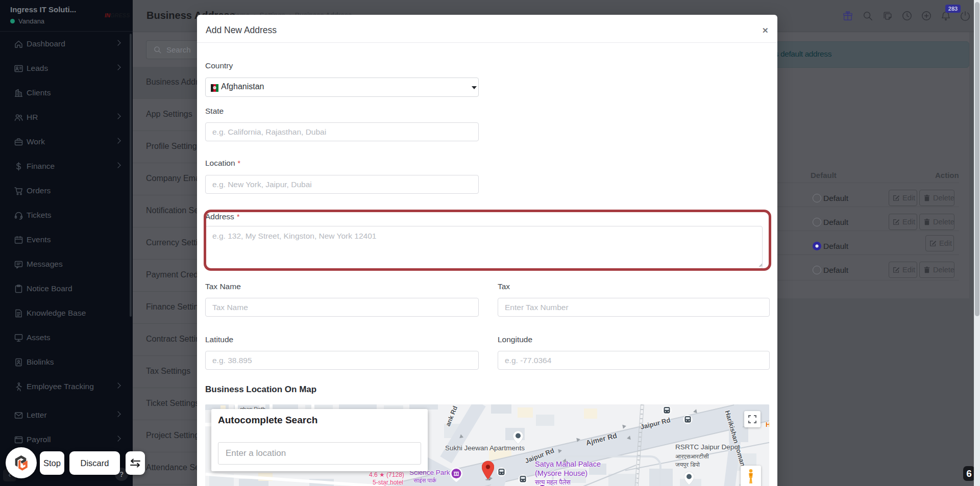 This screenshot has height=486, width=980. What do you see at coordinates (66, 314) in the screenshot?
I see `sidebar-item-knowledge-base: Knowledge Base` at bounding box center [66, 314].